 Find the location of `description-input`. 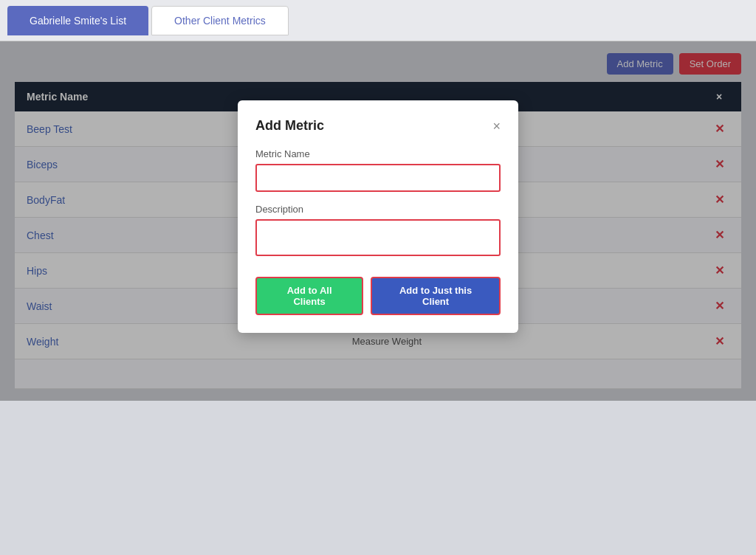

description-input is located at coordinates (378, 238).